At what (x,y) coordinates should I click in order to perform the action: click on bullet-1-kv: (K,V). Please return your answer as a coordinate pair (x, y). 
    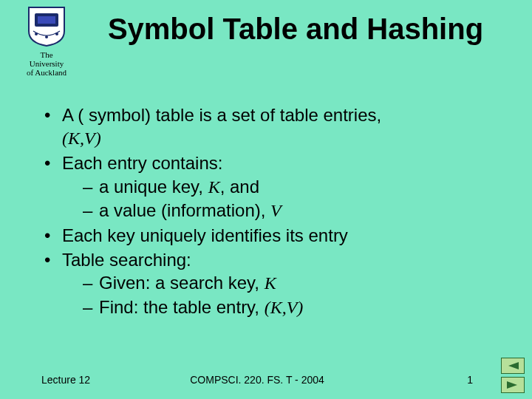
    Looking at the image, I should click on (81, 138).